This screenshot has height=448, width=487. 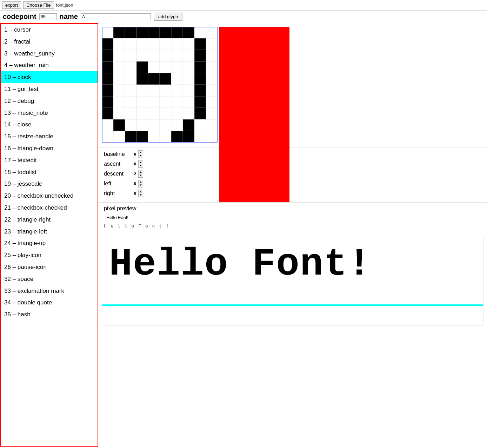 What do you see at coordinates (141, 156) in the screenshot?
I see `baseline-down: ▼` at bounding box center [141, 156].